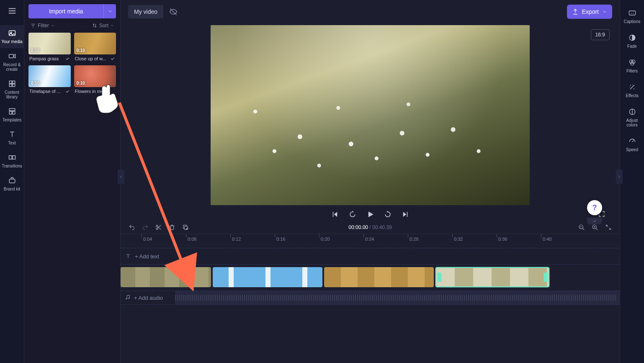  Describe the element at coordinates (12, 120) in the screenshot. I see `nav-label: Templates` at that location.